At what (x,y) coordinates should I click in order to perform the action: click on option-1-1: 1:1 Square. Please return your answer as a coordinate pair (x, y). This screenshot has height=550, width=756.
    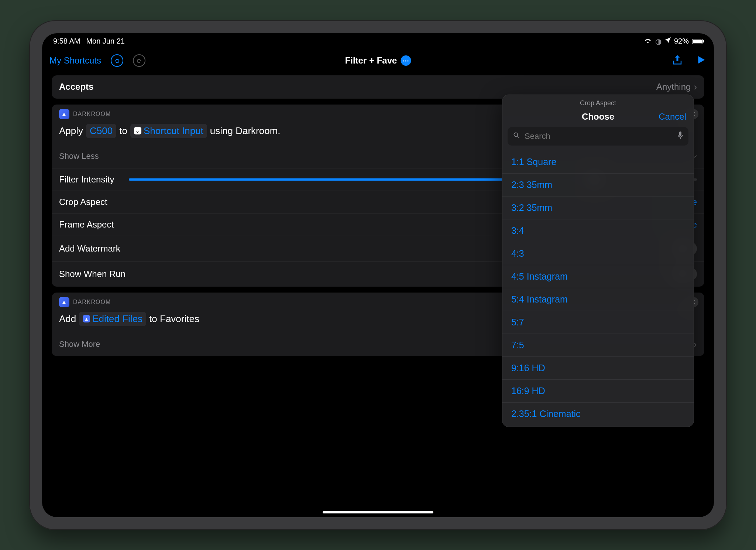
    Looking at the image, I should click on (598, 162).